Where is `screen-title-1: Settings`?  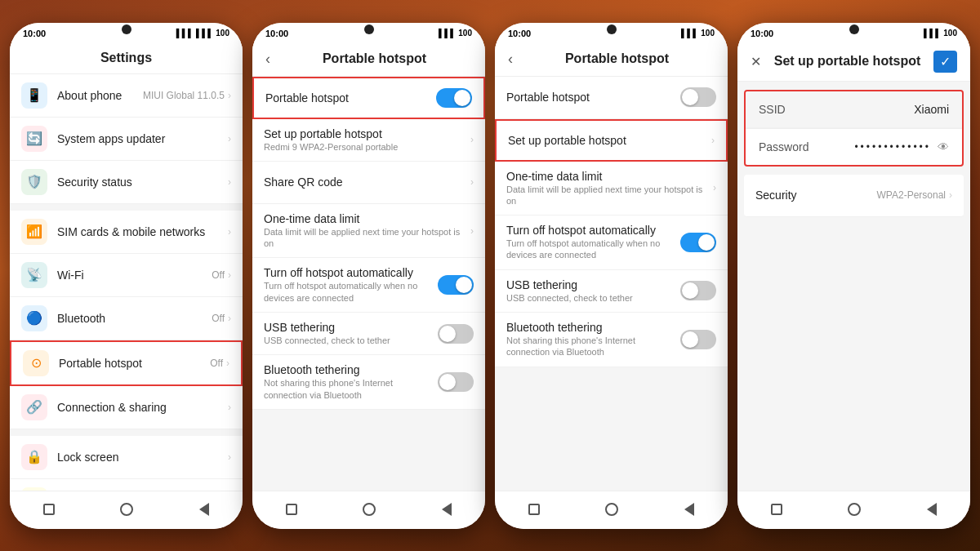
screen-title-1: Settings is located at coordinates (126, 58).